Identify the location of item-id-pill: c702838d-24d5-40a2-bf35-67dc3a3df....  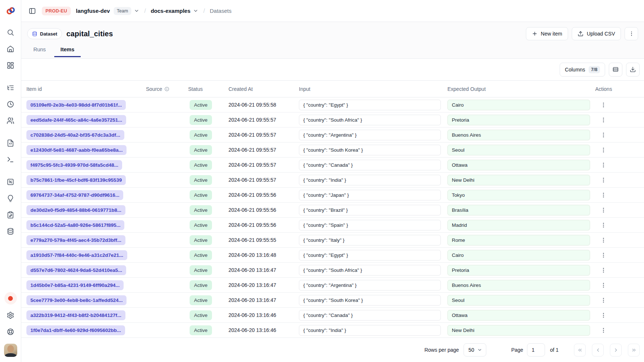
(76, 135).